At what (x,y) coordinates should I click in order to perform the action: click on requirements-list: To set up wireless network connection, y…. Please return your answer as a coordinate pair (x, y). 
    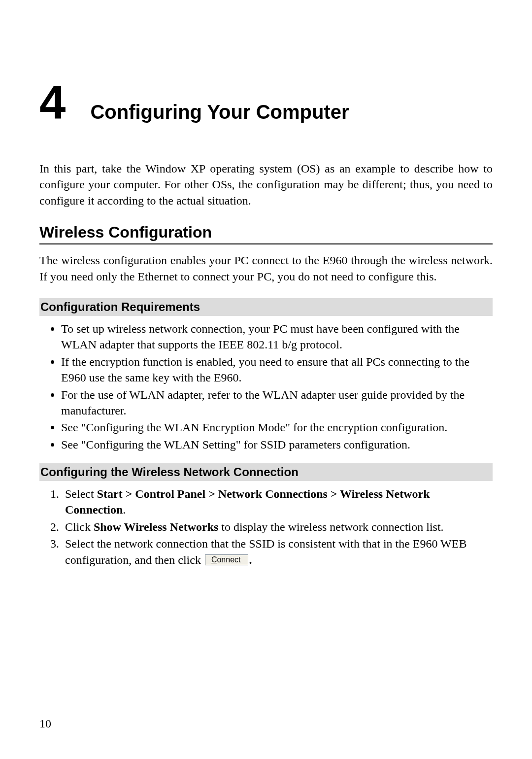
    Looking at the image, I should click on (266, 386).